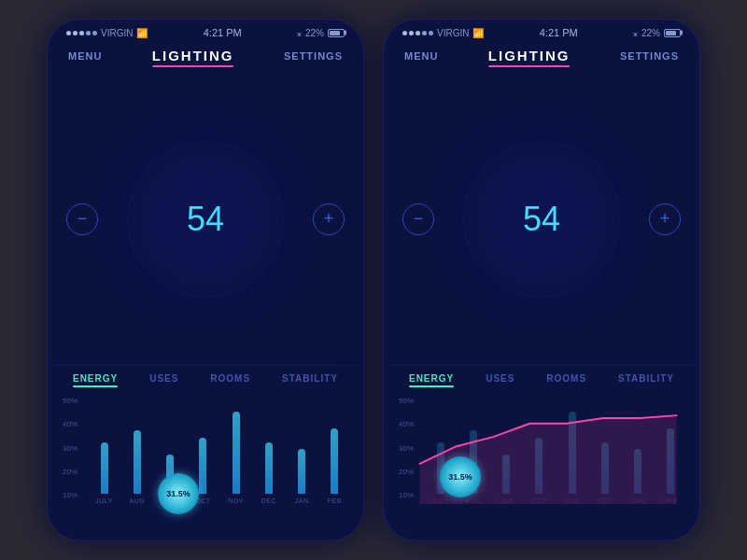  Describe the element at coordinates (178, 494) in the screenshot. I see `bubble-value-1: 31.5%` at that location.